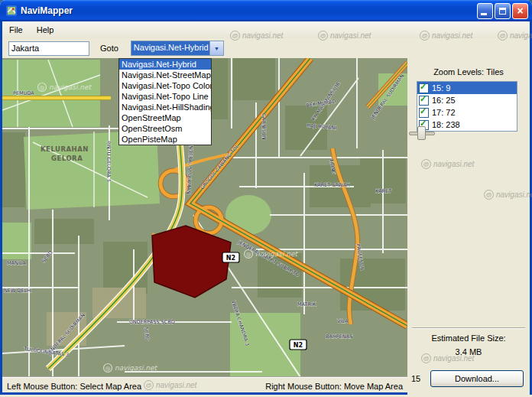 The image size is (532, 397). I want to click on dropdown-option: Navigasi.Net-HillShading, so click(165, 107).